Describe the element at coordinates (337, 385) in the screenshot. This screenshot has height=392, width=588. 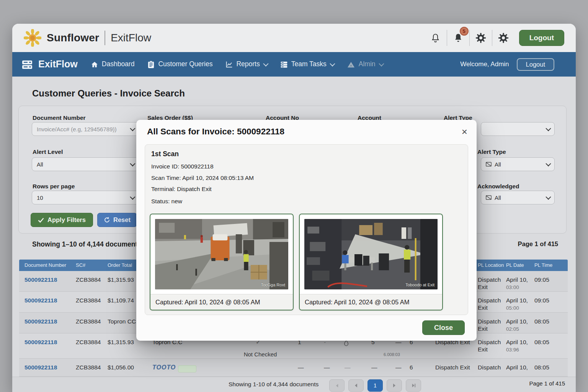
I see `first-page-button` at that location.